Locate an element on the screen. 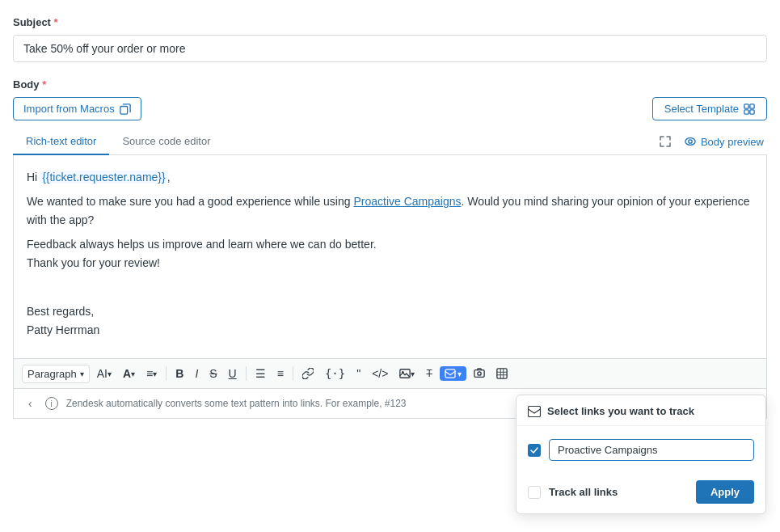 Image resolution: width=780 pixels, height=532 pixels. strikethrough-icon: S is located at coordinates (213, 374).